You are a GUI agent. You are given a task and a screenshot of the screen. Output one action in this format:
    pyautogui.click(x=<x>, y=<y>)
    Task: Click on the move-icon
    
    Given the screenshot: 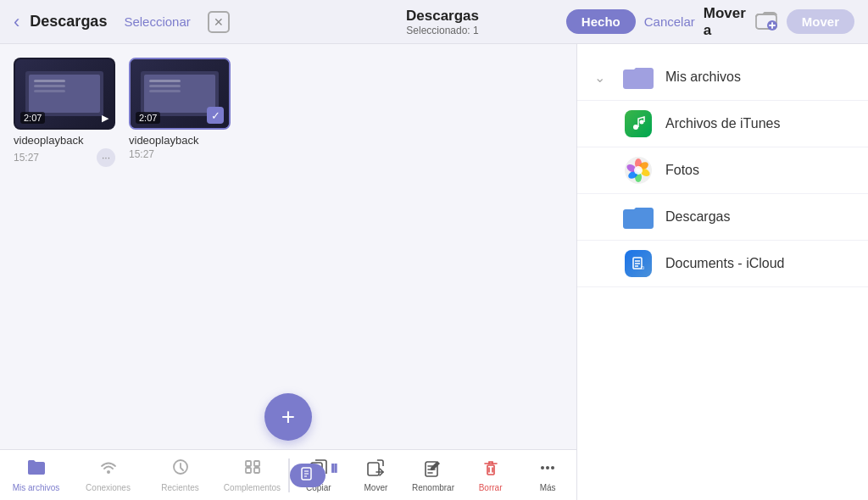 What is the action you would take?
    pyautogui.click(x=376, y=469)
    